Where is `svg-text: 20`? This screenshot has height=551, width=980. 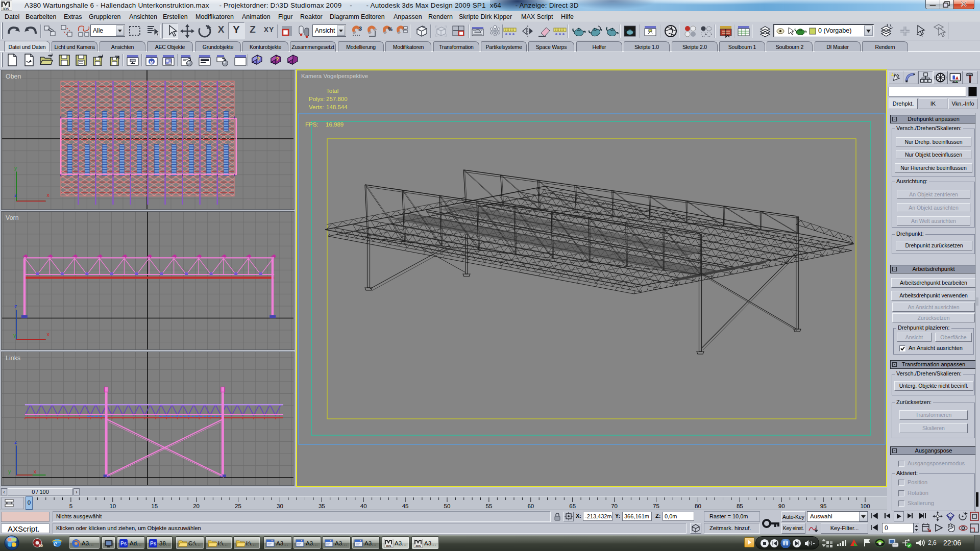
svg-text: 20 is located at coordinates (196, 506).